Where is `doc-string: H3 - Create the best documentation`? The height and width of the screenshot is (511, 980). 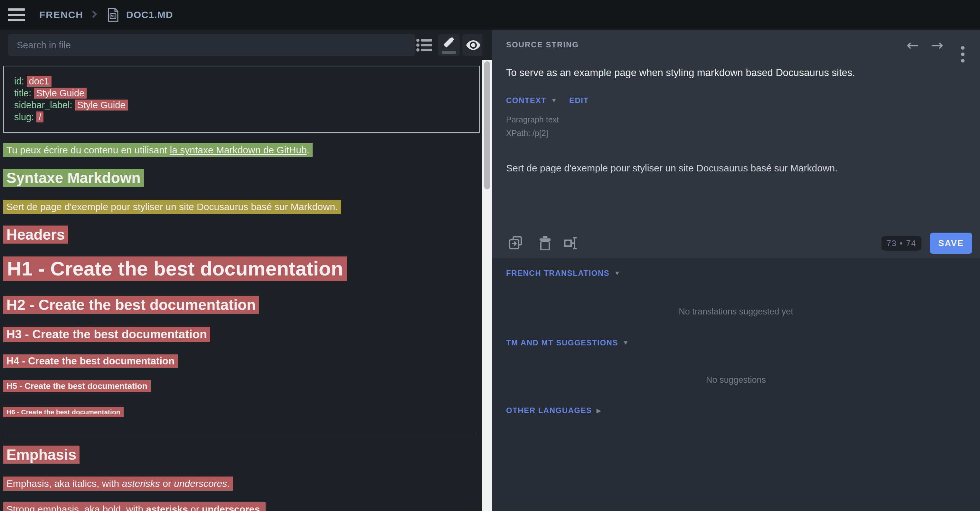 doc-string: H3 - Create the best documentation is located at coordinates (107, 334).